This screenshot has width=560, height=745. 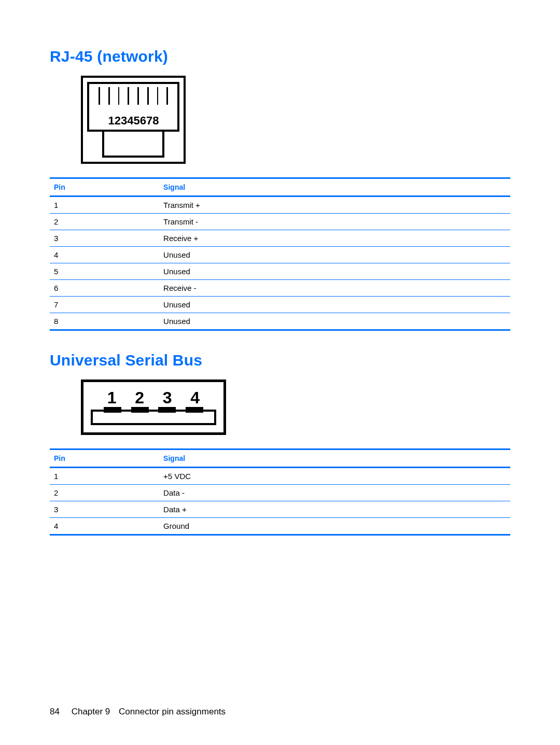 What do you see at coordinates (153, 399) in the screenshot?
I see `usb-pin-numbers: 1 2 3 4` at bounding box center [153, 399].